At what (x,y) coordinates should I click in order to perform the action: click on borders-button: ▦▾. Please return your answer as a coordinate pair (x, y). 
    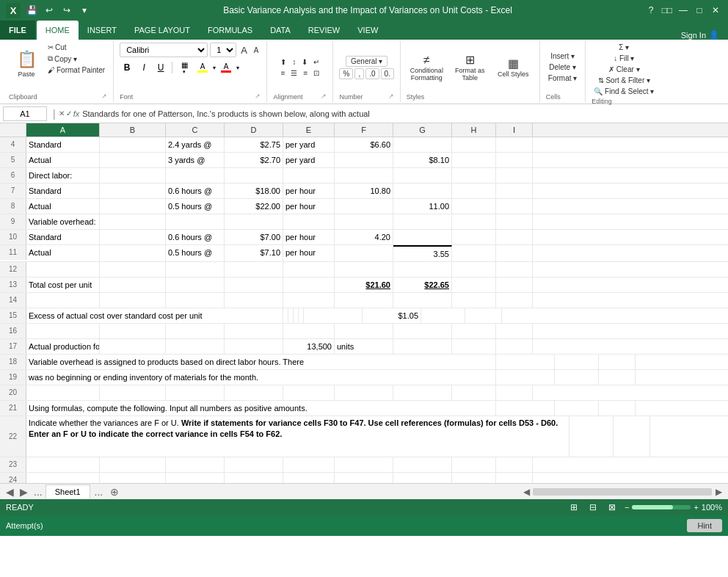
    Looking at the image, I should click on (184, 68).